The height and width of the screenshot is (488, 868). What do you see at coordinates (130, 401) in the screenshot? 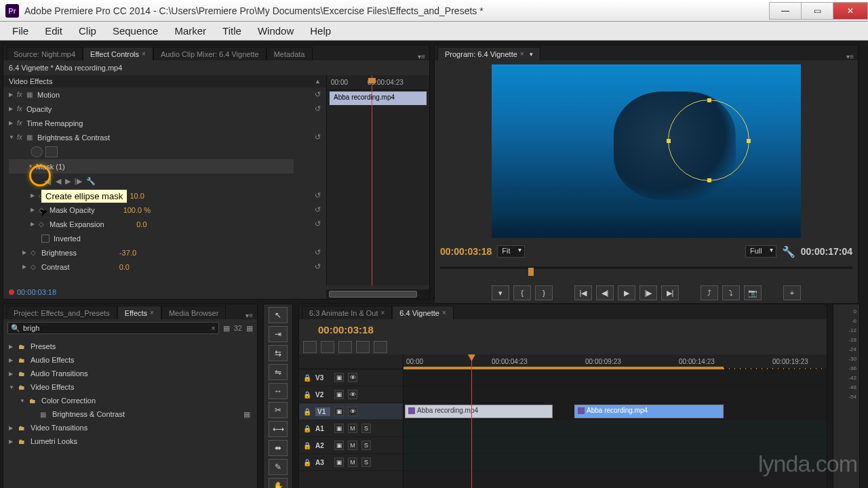
I see `tree-color-correction: ▼🖿Color Correction` at bounding box center [130, 401].